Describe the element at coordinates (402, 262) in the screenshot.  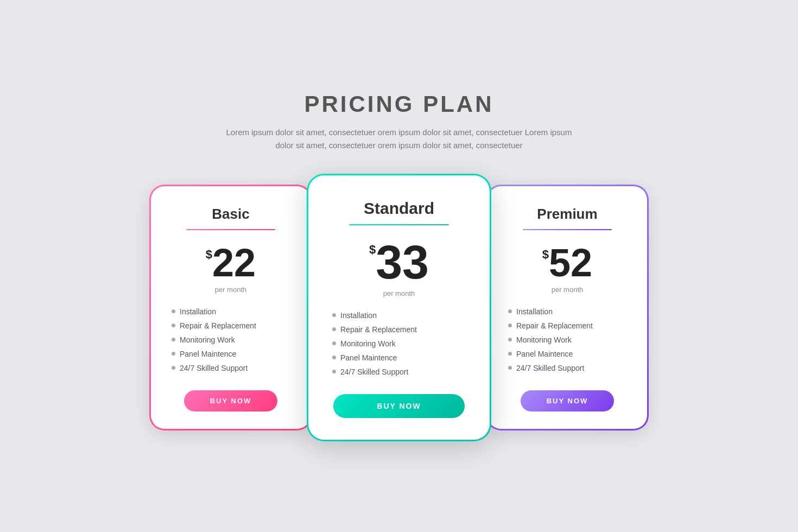
I see `price-amount: 33` at that location.